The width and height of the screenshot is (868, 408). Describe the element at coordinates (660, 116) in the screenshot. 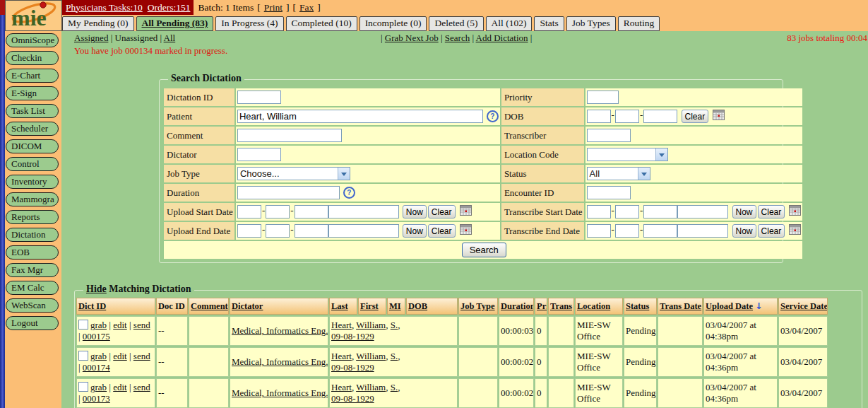

I see `dob-year-input` at that location.